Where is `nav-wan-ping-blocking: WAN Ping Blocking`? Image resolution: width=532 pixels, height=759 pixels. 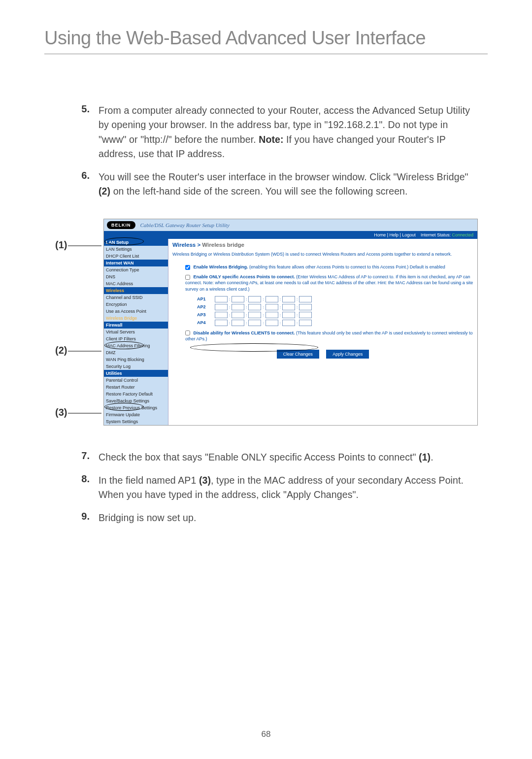
nav-wan-ping-blocking: WAN Ping Blocking is located at coordinates (136, 360).